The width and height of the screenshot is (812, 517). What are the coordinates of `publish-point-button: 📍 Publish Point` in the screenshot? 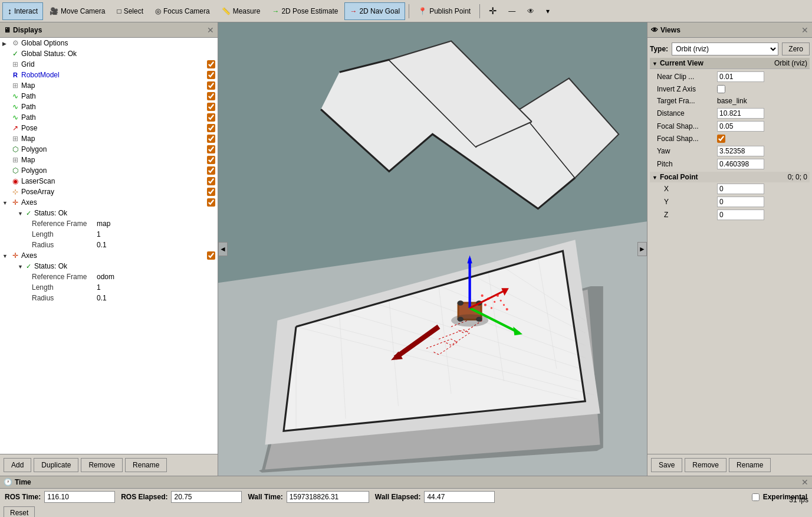 It's located at (445, 11).